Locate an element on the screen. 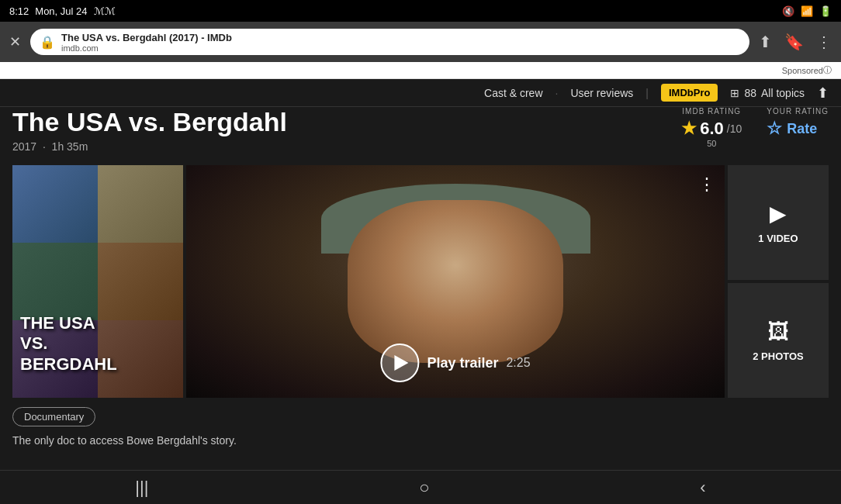 Image resolution: width=841 pixels, height=504 pixels. video-panel-item: ▶ 1 VIDEO is located at coordinates (778, 223).